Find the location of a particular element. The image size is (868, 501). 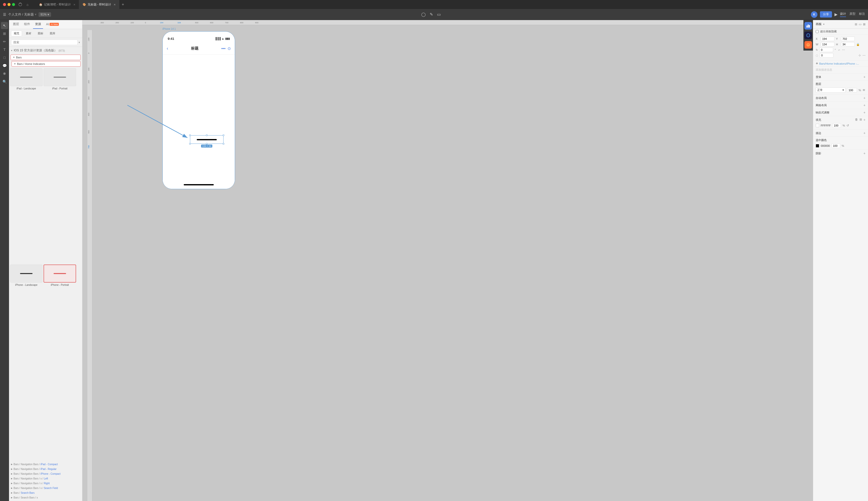

description-placeholder: 添加描述信息 is located at coordinates (824, 70).